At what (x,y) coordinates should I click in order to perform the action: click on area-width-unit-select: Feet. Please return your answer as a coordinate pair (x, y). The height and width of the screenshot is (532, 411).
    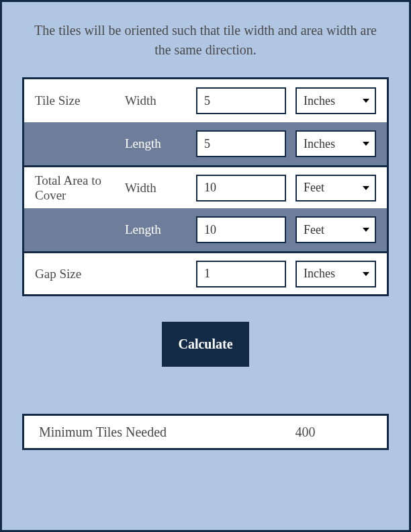
    Looking at the image, I should click on (336, 188).